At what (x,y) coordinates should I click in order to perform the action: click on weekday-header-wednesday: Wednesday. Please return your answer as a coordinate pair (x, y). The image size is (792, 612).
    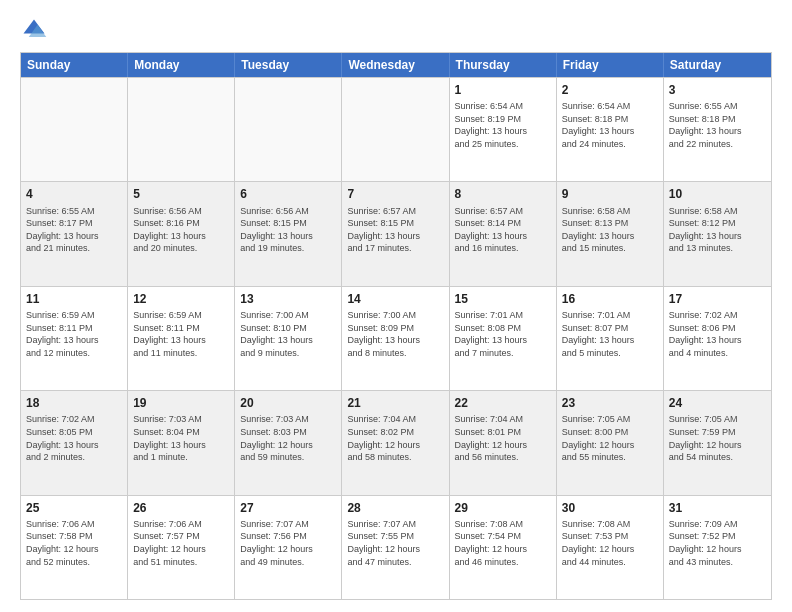
    Looking at the image, I should click on (396, 65).